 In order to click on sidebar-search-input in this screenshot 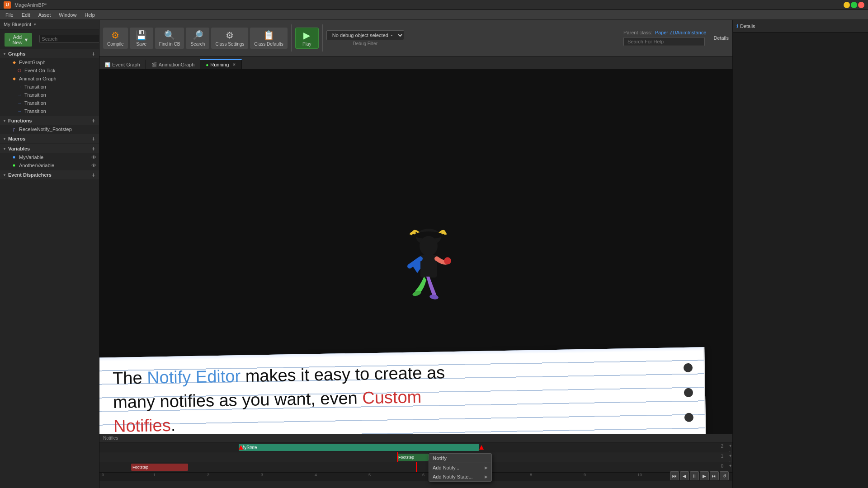, I will do `click(71, 39)`.